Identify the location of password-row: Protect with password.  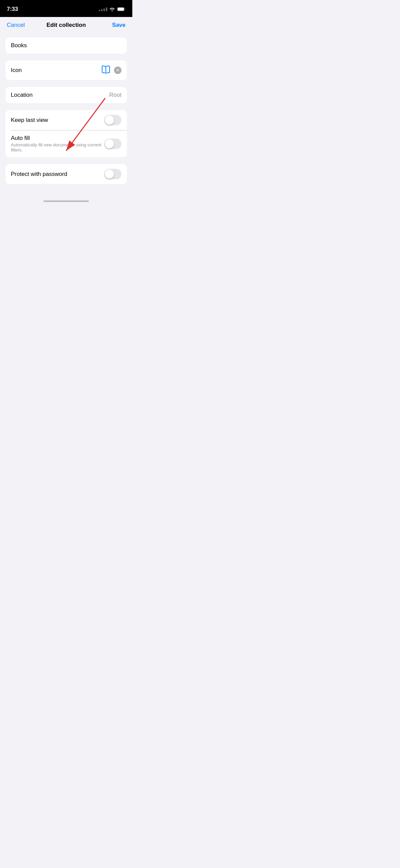
(66, 174).